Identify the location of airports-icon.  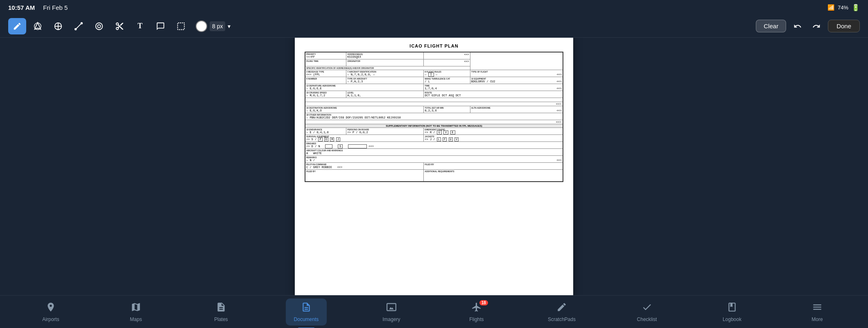
(51, 308).